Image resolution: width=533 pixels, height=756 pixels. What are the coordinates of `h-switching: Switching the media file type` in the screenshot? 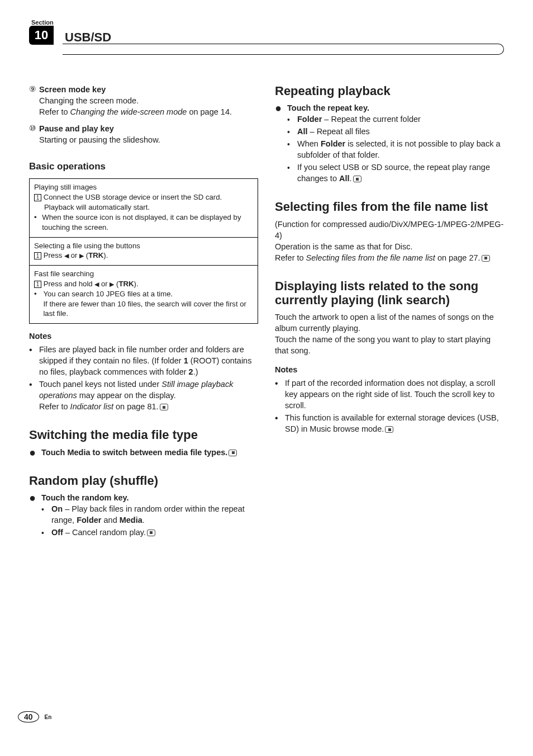 It's located at (144, 435).